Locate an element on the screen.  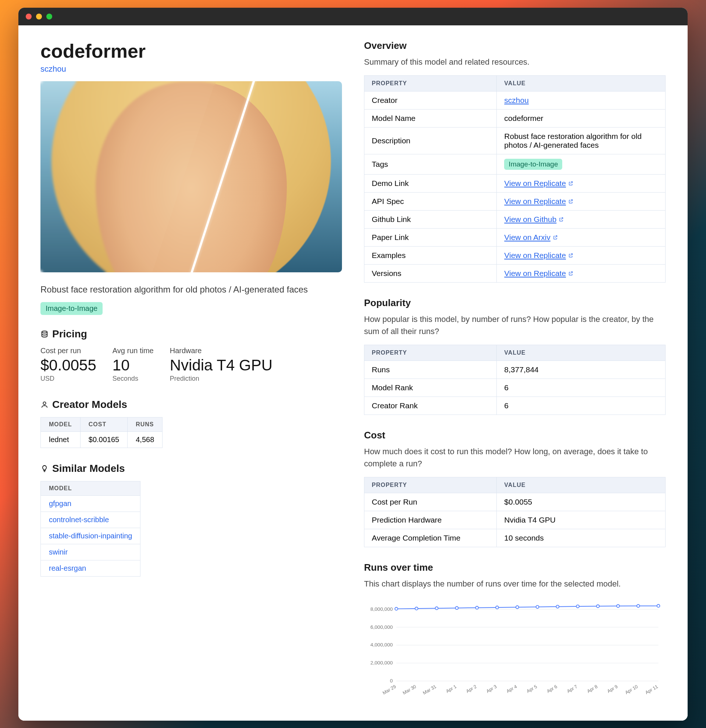
cost-val-header: VALUE is located at coordinates (581, 485).